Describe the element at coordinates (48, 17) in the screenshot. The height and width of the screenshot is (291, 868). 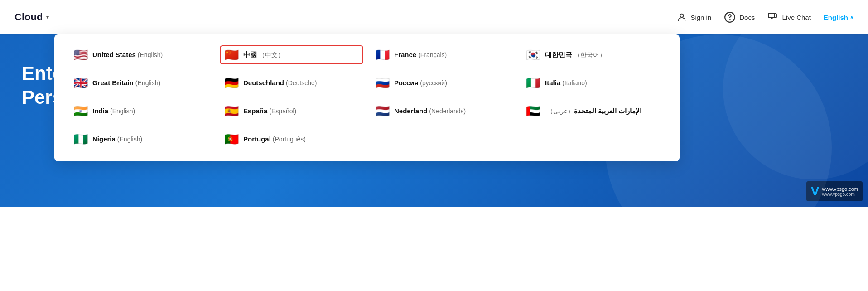
I see `logo-chevron-icon: ▾` at that location.